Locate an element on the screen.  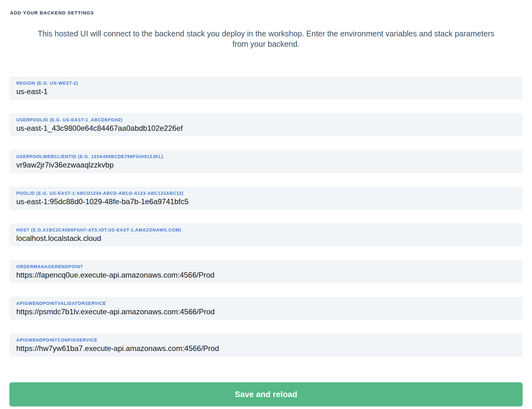
host-input is located at coordinates (266, 238).